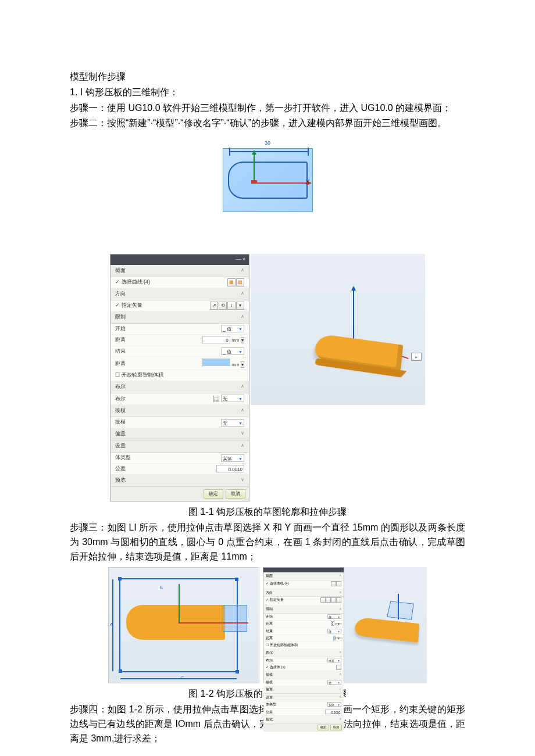 The width and height of the screenshot is (535, 756). I want to click on start-dropdown: ⎯ 值, so click(233, 329).